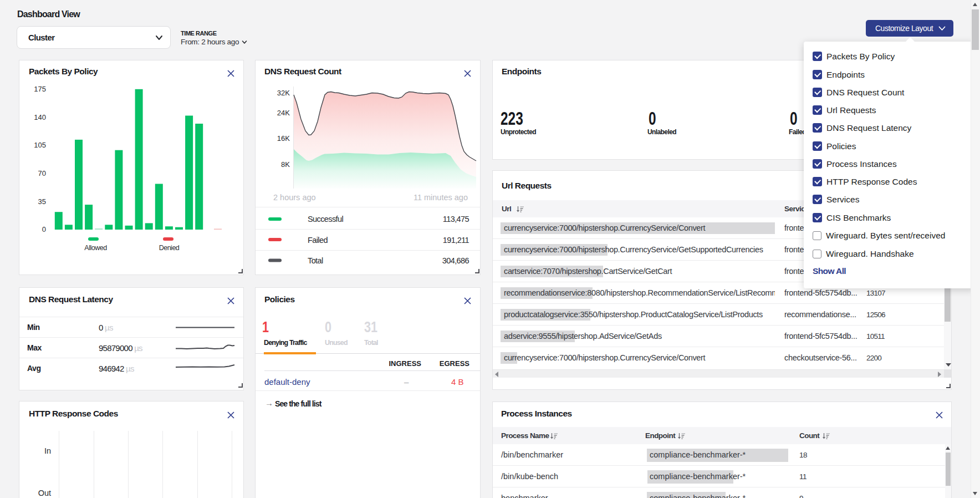  I want to click on svg-text: 35, so click(42, 202).